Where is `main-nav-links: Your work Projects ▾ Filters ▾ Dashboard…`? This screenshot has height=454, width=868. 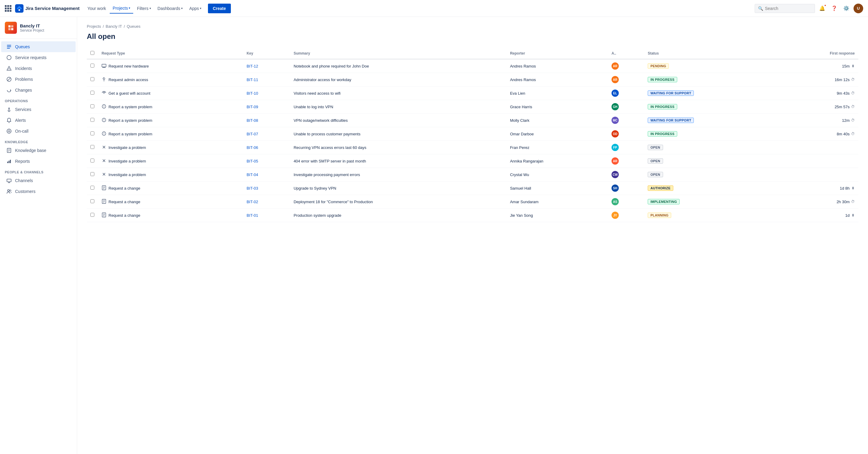
main-nav-links: Your work Projects ▾ Filters ▾ Dashboard… is located at coordinates (144, 8).